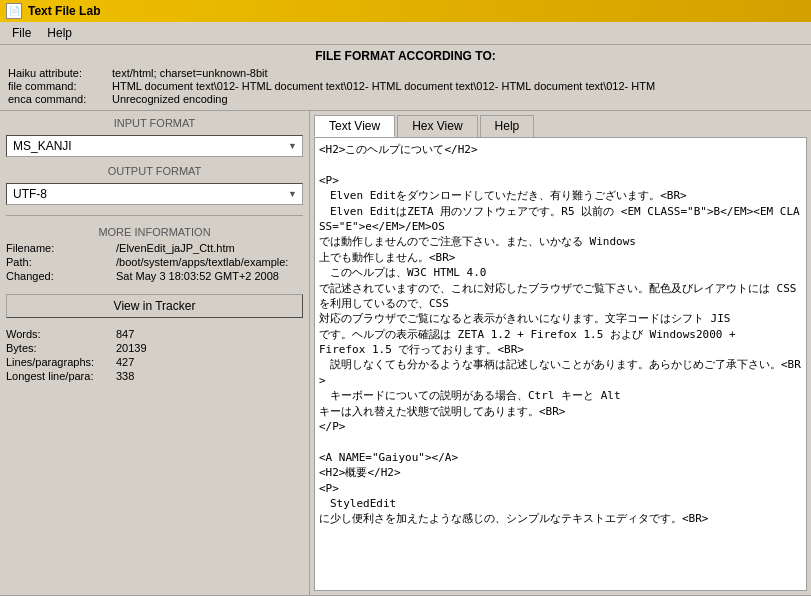  I want to click on enca-command-value: Unrecognized encoding, so click(170, 99).